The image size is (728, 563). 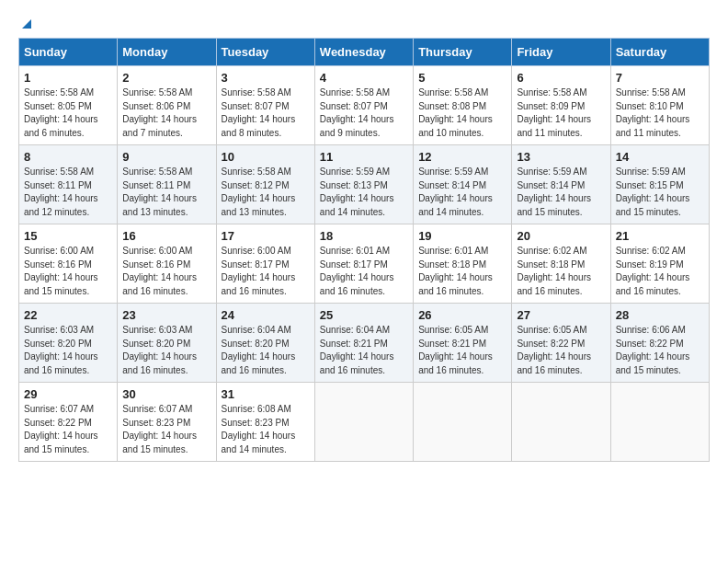 What do you see at coordinates (462, 113) in the screenshot?
I see `day-detail: Sunrise: 5:58 AMSunset: 8:08 PMDaylight:…` at bounding box center [462, 113].